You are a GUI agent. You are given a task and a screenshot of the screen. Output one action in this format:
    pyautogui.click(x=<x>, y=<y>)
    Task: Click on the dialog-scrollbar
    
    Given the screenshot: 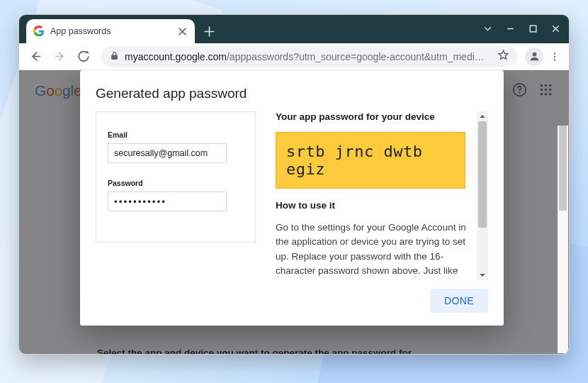 What is the action you would take?
    pyautogui.click(x=482, y=196)
    